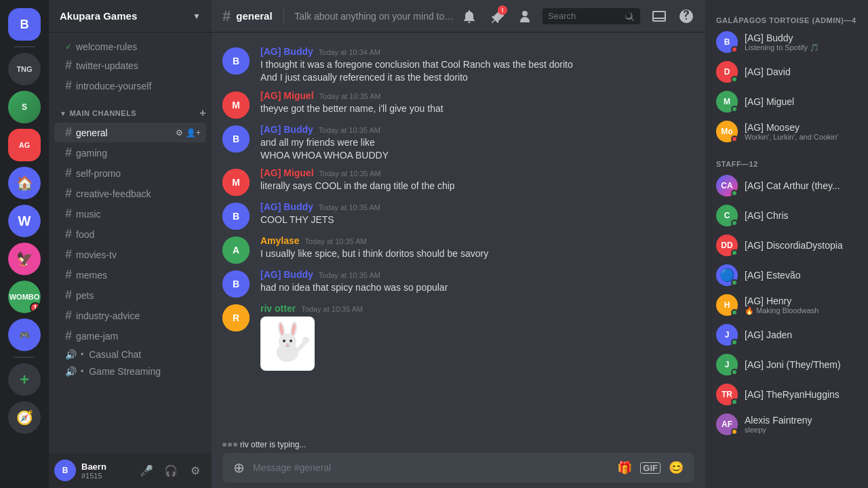  Describe the element at coordinates (477, 344) in the screenshot. I see `sticker-container` at that location.